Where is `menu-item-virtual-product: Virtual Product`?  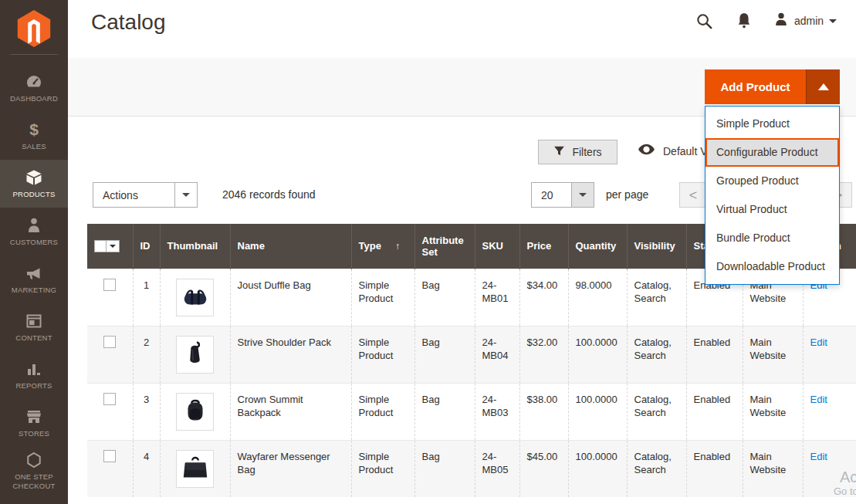 menu-item-virtual-product: Virtual Product is located at coordinates (772, 210).